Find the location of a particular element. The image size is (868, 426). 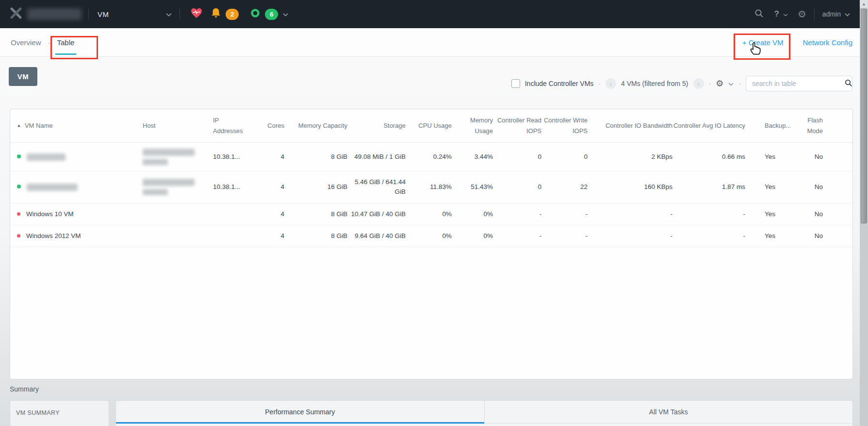

annotation-highlight-create-vm is located at coordinates (762, 47).